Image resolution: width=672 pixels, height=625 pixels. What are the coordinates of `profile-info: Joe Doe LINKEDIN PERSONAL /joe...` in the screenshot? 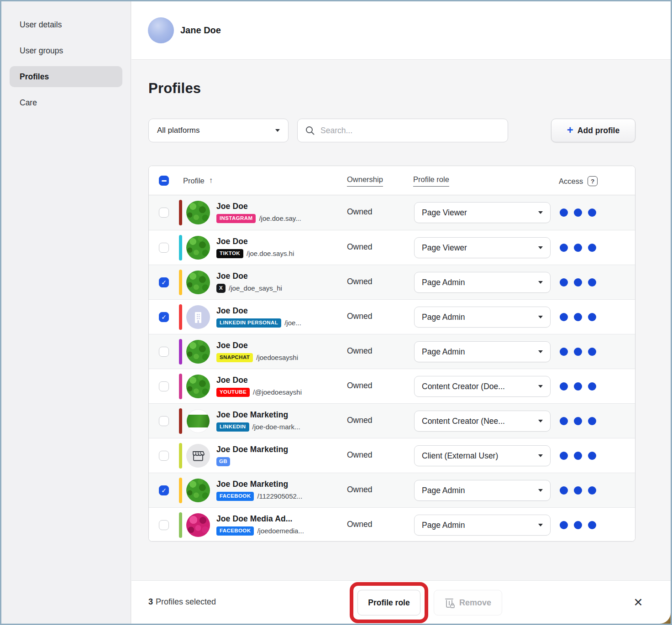 It's located at (259, 317).